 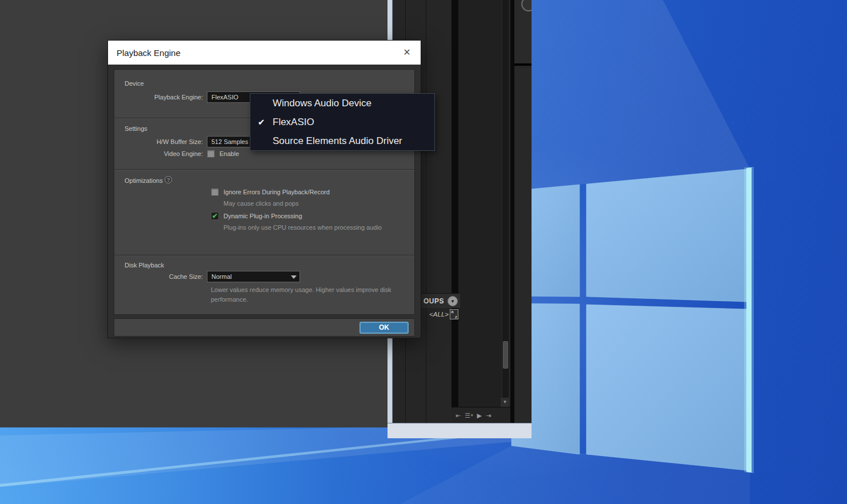 I want to click on tracks-area, so click(x=480, y=211).